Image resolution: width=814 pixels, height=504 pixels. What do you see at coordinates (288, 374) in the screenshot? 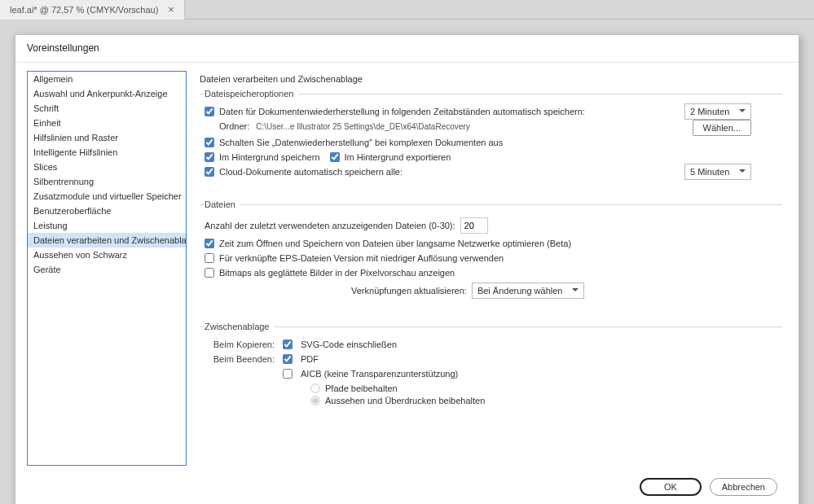
I see `aicb-checkbox` at bounding box center [288, 374].